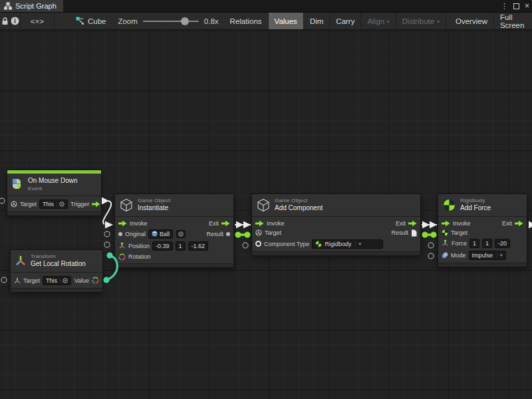 Image resolution: width=532 pixels, height=399 pixels. What do you see at coordinates (513, 21) in the screenshot?
I see `full-screen-button: Full Screen` at bounding box center [513, 21].